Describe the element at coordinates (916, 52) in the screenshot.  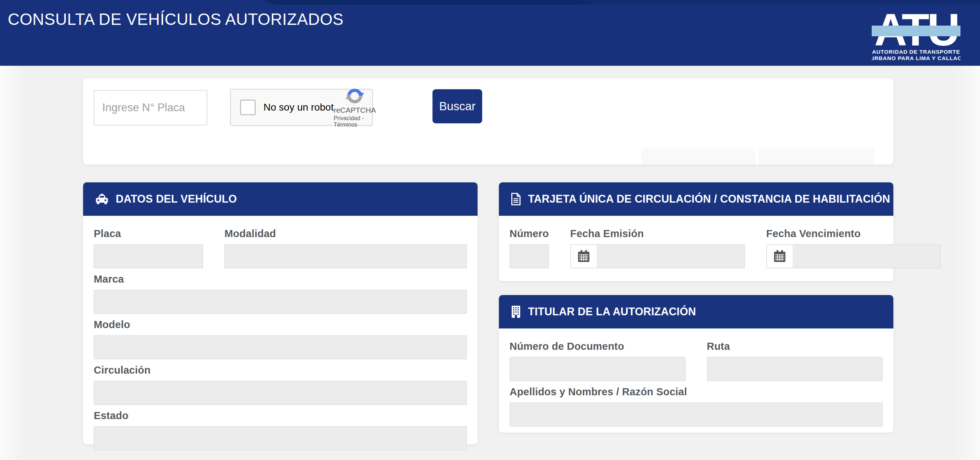
I see `logo-line1: AUTORIDAD DE TRANSPORTE` at that location.